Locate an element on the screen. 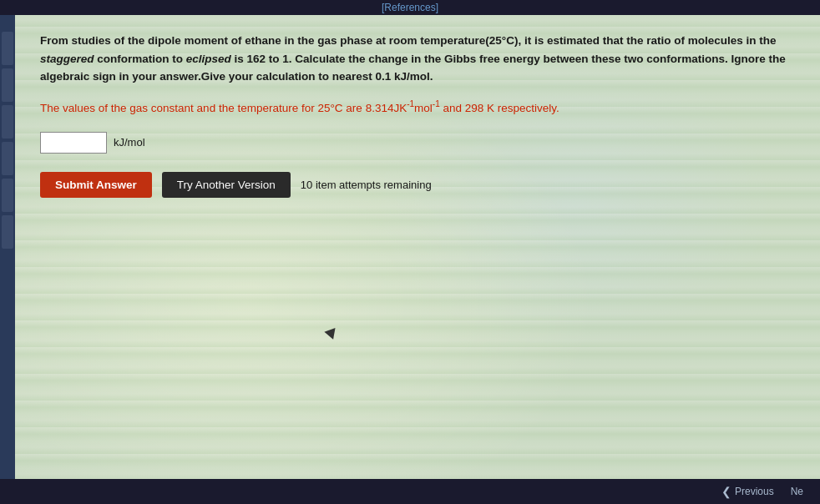 Image resolution: width=820 pixels, height=504 pixels. button-row: Submit Answer Try Another Version 10 ite… is located at coordinates (418, 185).